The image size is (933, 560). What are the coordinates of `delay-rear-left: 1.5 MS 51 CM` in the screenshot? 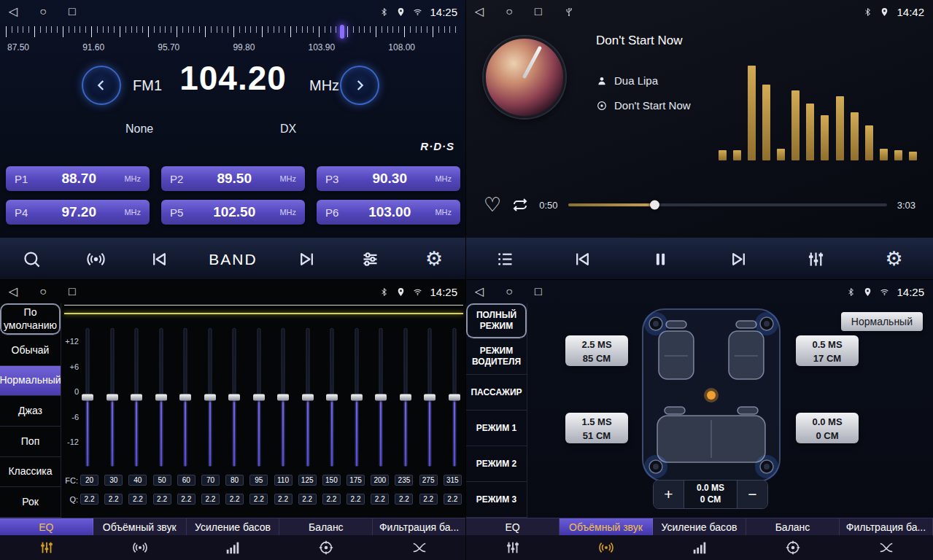 It's located at (597, 428).